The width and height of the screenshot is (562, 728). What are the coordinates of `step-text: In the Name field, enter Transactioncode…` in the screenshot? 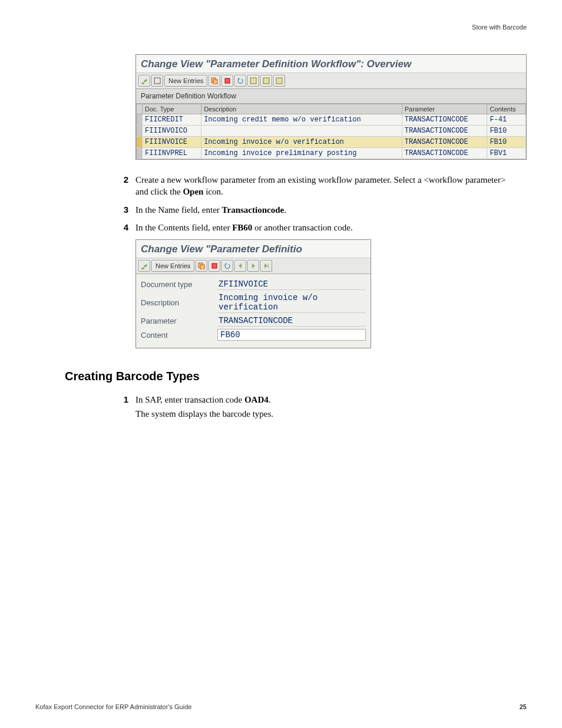 It's located at (325, 210).